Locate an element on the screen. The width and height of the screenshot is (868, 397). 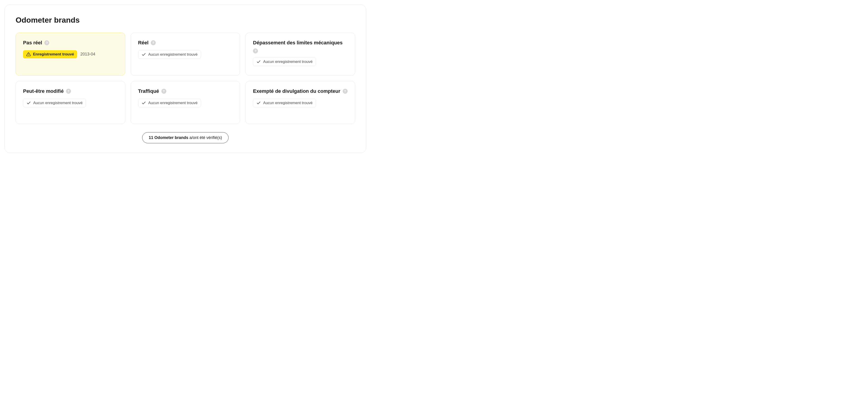
status-text: Enregistrement trouvé is located at coordinates (53, 54).